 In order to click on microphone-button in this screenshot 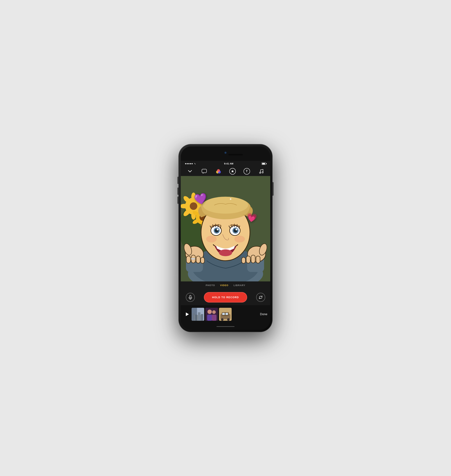, I will do `click(190, 297)`.